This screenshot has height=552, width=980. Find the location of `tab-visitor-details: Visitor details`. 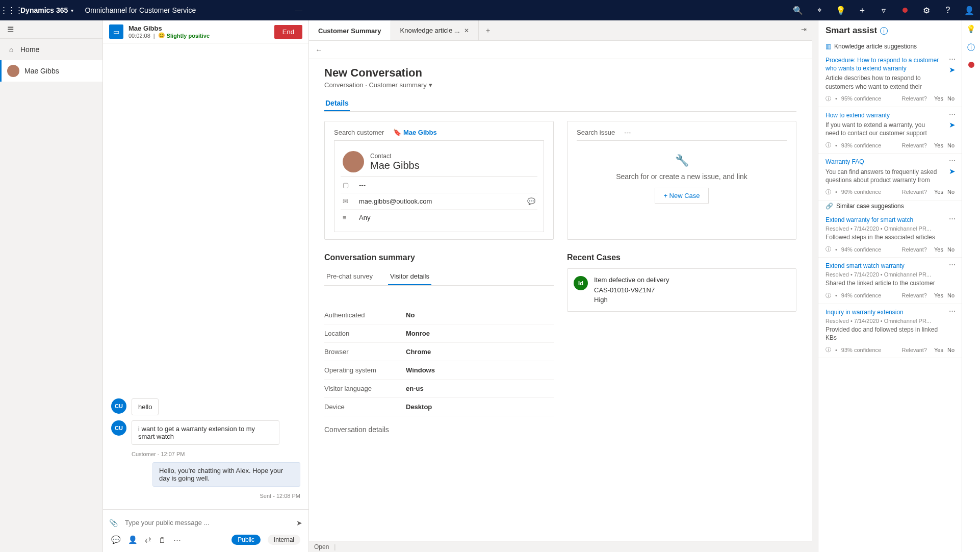

tab-visitor-details: Visitor details is located at coordinates (410, 277).